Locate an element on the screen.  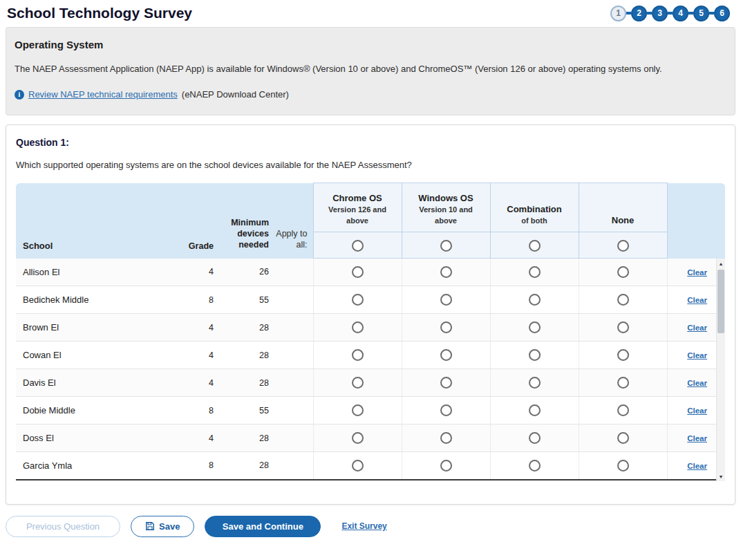
grade-cell: 4 is located at coordinates (199, 355).